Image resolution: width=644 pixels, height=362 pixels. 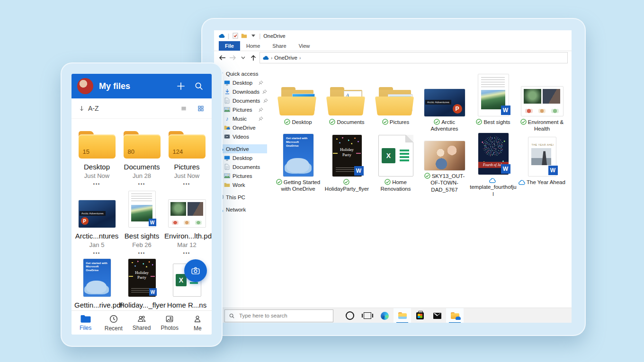 I want to click on taskbar-store-icon, so click(x=420, y=315).